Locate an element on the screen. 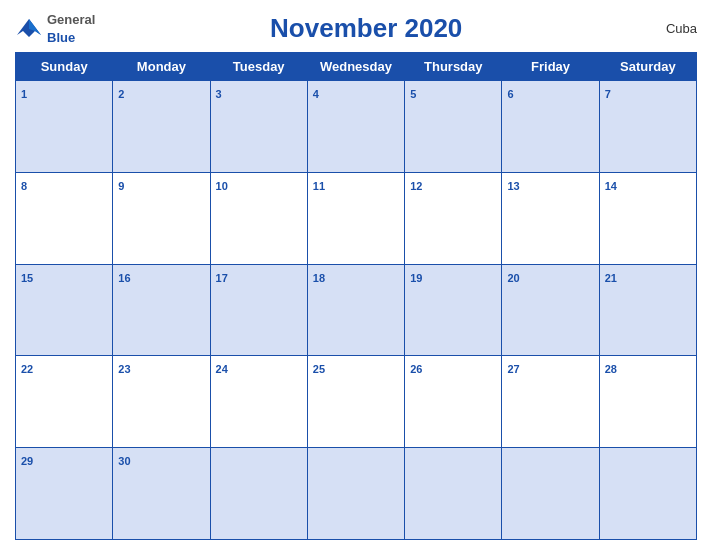  weekday-header-row: Sunday Monday Tuesday Wednesday Thursday… is located at coordinates (356, 67).